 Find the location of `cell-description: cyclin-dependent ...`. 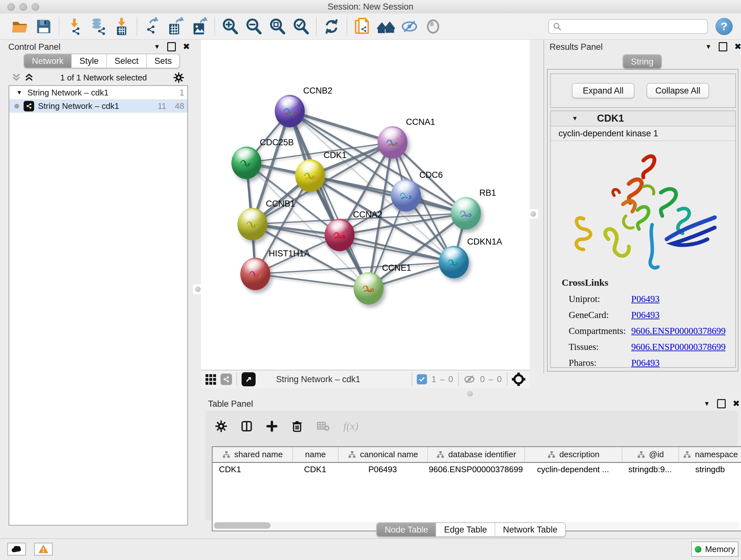

cell-description: cyclin-dependent ... is located at coordinates (573, 470).